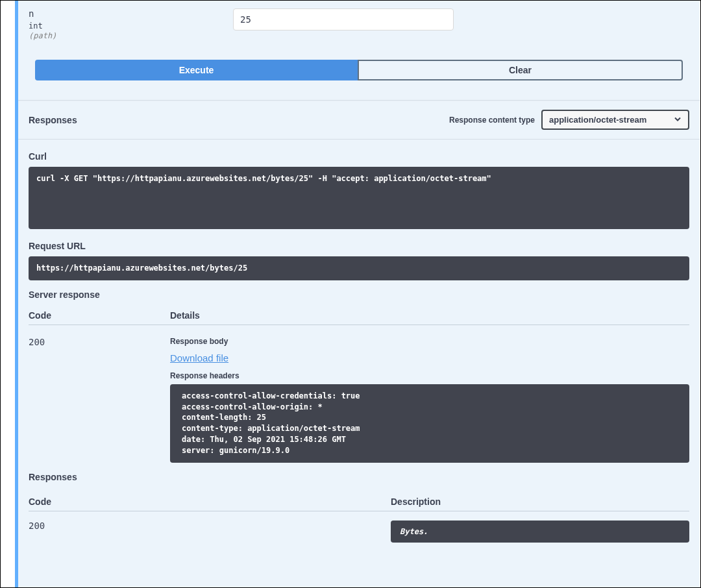 The width and height of the screenshot is (701, 588). What do you see at coordinates (99, 400) in the screenshot?
I see `response-code: 200` at bounding box center [99, 400].